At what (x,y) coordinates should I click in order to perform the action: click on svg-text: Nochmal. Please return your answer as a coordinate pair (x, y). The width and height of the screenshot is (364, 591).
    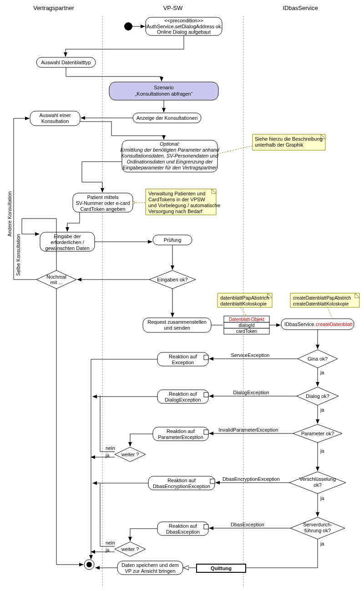
    Looking at the image, I should click on (56, 277).